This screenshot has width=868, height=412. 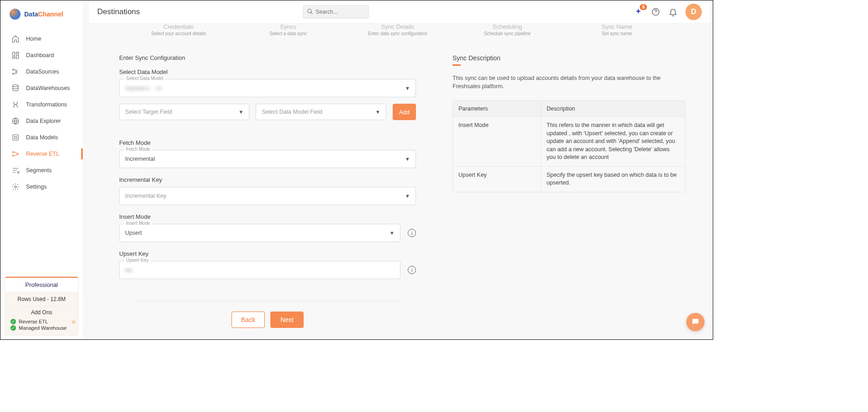 What do you see at coordinates (42, 154) in the screenshot?
I see `sidebar-item-reverse-etl: Reverse ETL` at bounding box center [42, 154].